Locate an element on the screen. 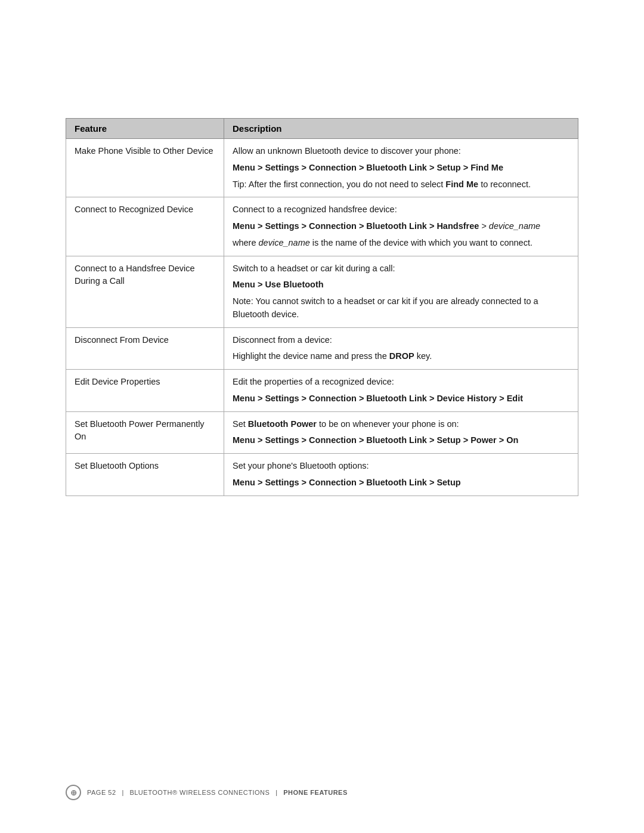 This screenshot has height=833, width=644. feature-cell: Make Phone Visible to Other Device is located at coordinates (145, 168).